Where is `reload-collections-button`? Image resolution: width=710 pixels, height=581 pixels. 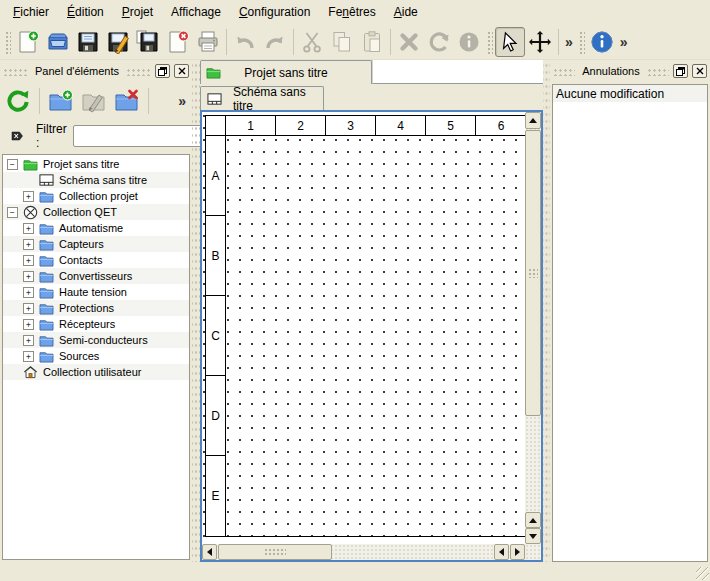
reload-collections-button is located at coordinates (18, 101).